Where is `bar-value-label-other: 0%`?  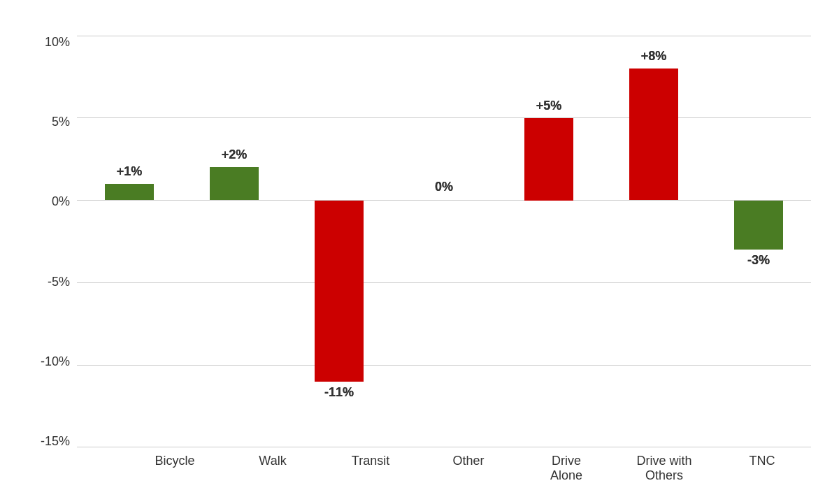 bar-value-label-other: 0% is located at coordinates (444, 187).